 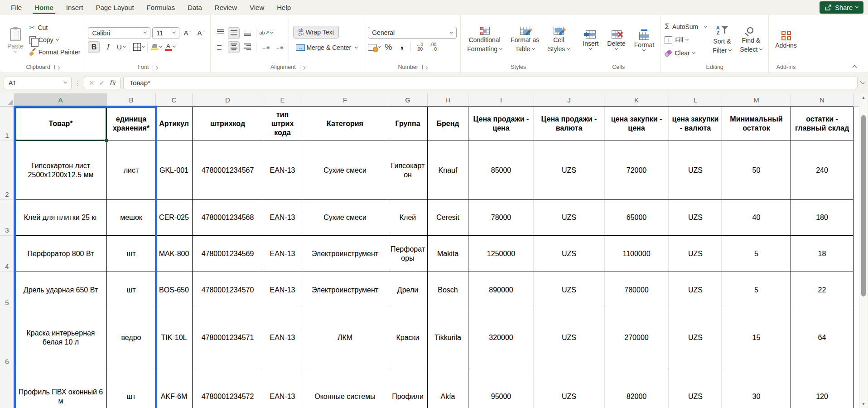 What do you see at coordinates (637, 338) in the screenshot?
I see `cell-K6: 270000` at bounding box center [637, 338].